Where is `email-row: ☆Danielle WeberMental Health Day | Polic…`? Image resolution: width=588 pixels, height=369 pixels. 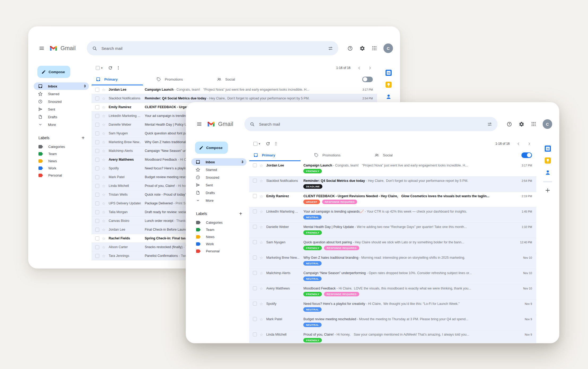 email-row: ☆Danielle WeberMental Health Day | Polic… is located at coordinates (393, 230).